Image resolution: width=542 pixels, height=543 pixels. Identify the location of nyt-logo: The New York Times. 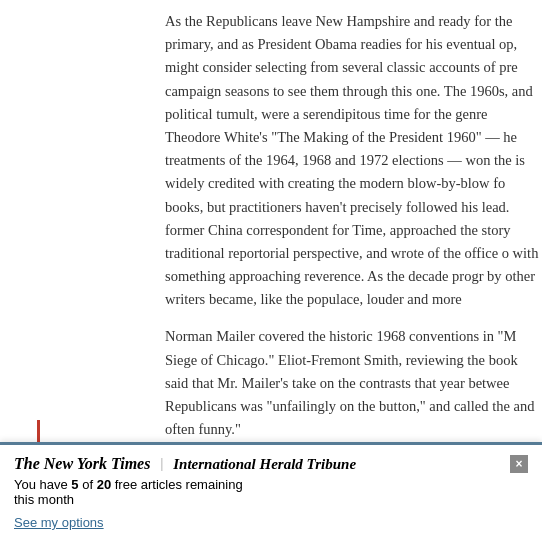
(82, 464).